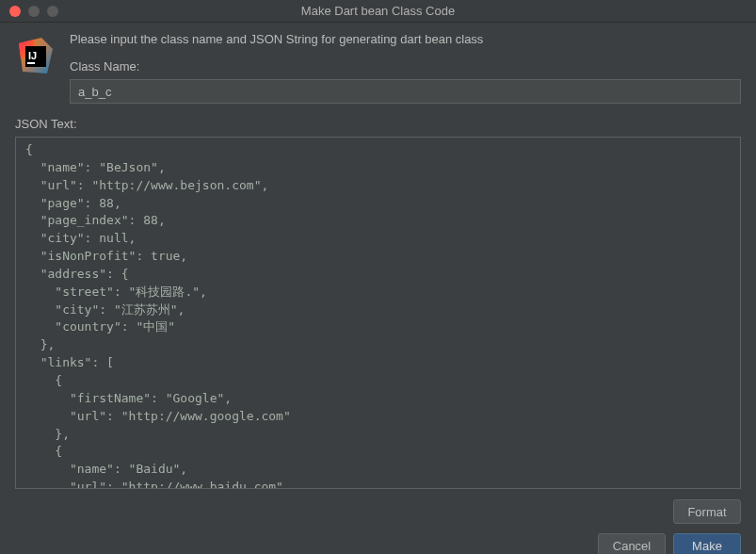 Image resolution: width=756 pixels, height=554 pixels. What do you see at coordinates (405, 66) in the screenshot?
I see `class-name-label: Class Name:` at bounding box center [405, 66].